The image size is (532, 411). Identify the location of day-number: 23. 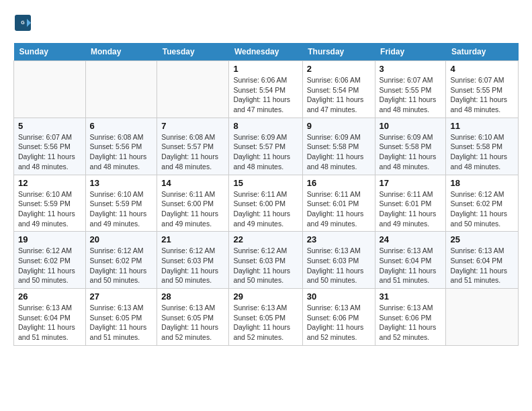
(339, 239).